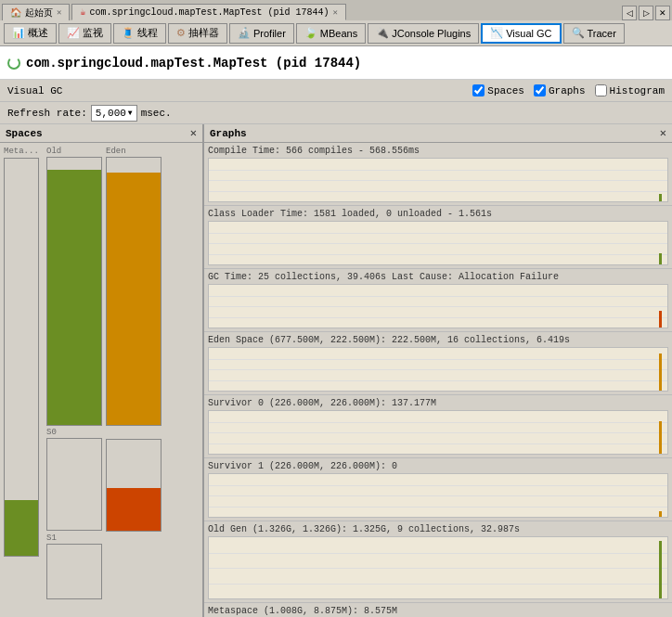  Describe the element at coordinates (228, 134) in the screenshot. I see `graphs-title: Graphs` at that location.